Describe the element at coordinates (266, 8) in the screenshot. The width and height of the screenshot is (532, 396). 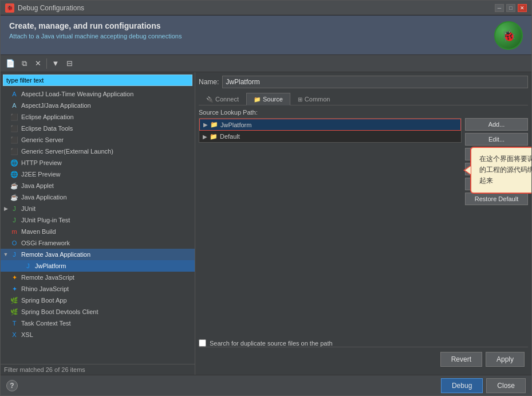
I see `title-bar: 🐞 Debug Configurations ─ □ ✕` at that location.